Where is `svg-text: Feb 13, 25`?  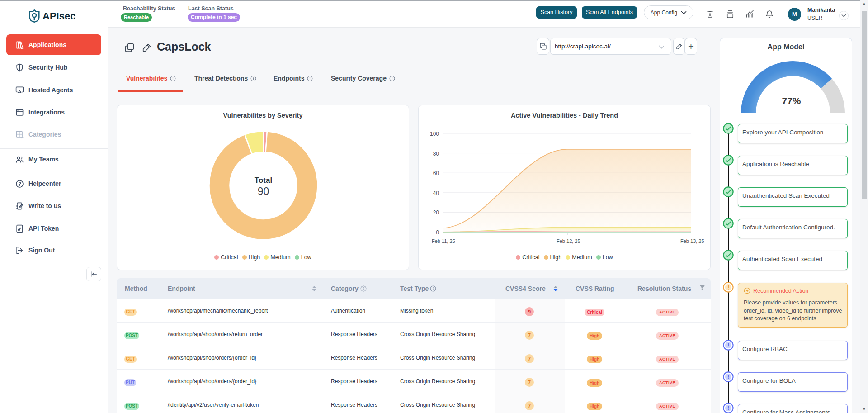
svg-text: Feb 13, 25 is located at coordinates (693, 241).